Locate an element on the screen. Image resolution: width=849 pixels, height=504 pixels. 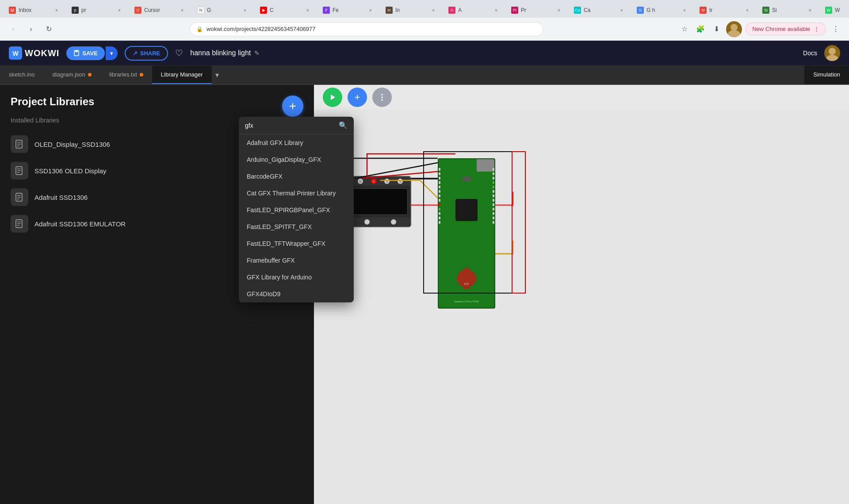
tab-insta-close: × is located at coordinates (496, 10).